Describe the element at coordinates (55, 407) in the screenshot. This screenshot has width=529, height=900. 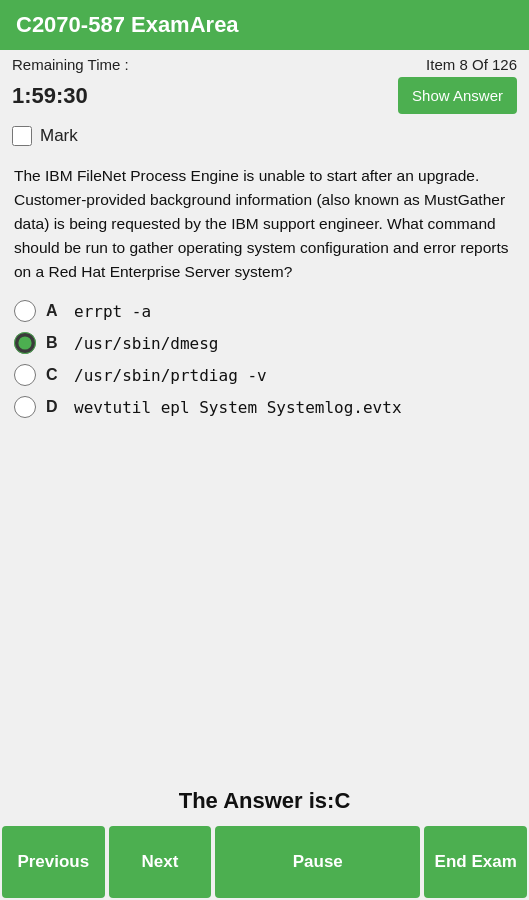
I see `option-letter-d: D` at that location.